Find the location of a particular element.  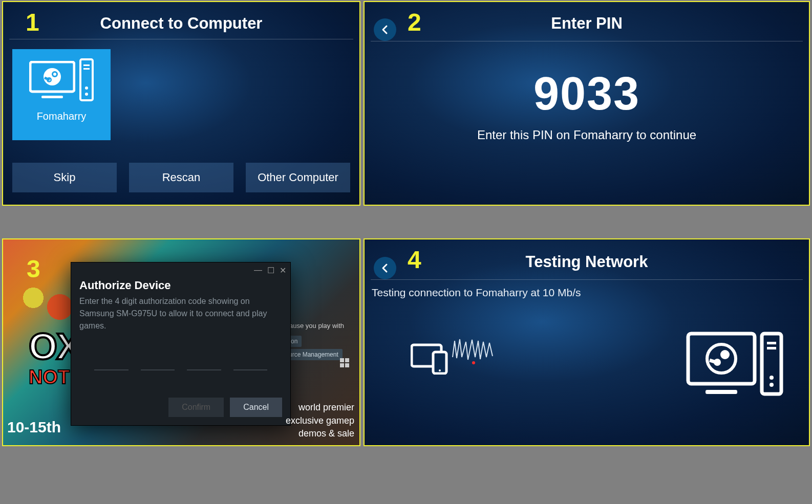

page-title: Testing Network is located at coordinates (587, 262).